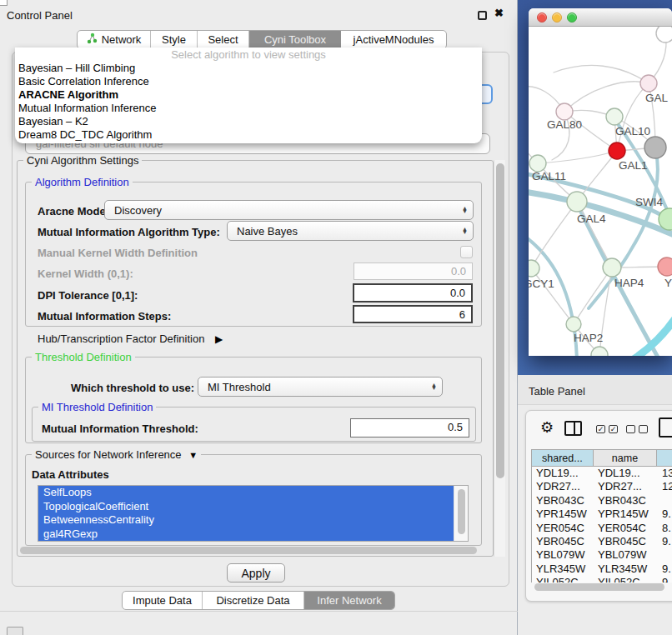 Image resolution: width=672 pixels, height=635 pixels. I want to click on list-item: gal4RGexp, so click(247, 535).